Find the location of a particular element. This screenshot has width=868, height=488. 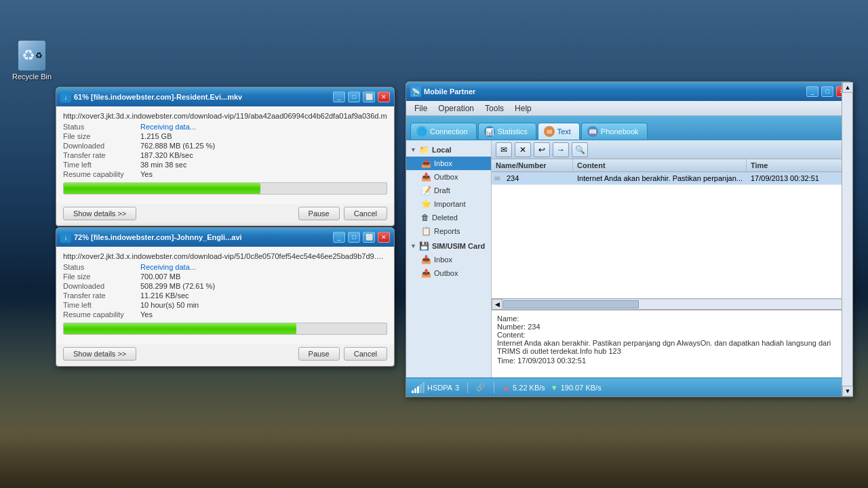

tab-connection-label: Connection is located at coordinates (449, 131).